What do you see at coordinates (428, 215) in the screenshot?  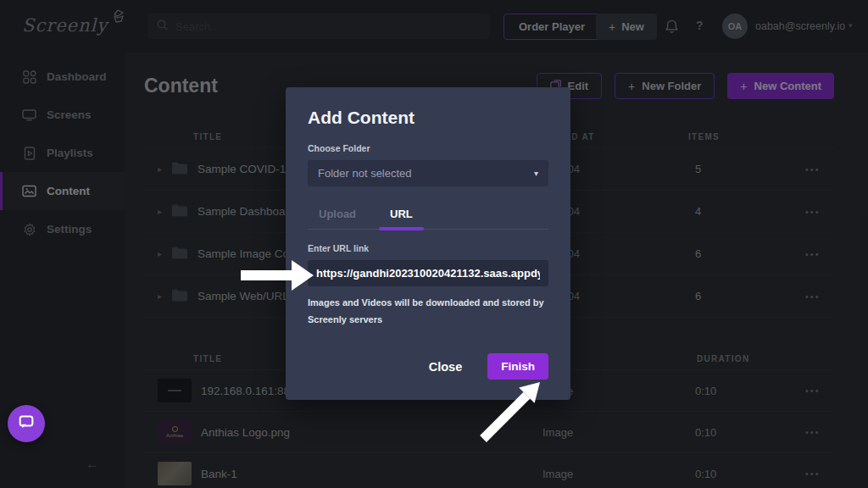 I see `modal-tabs: Upload URL` at bounding box center [428, 215].